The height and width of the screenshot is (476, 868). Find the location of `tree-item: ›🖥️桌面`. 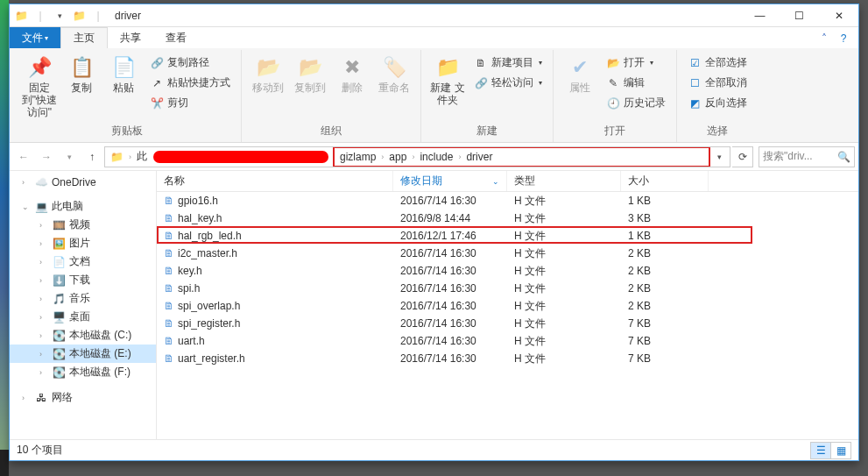

tree-item: ›🖥️桌面 is located at coordinates (82, 317).